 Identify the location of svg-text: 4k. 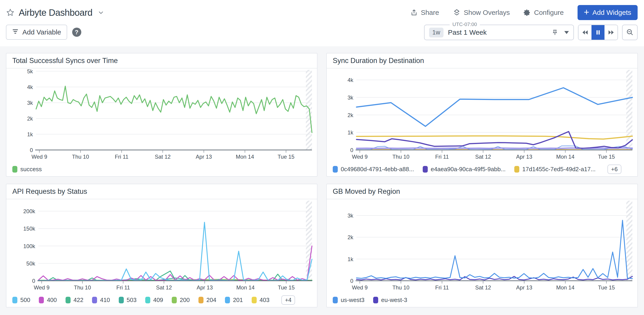
(350, 80).